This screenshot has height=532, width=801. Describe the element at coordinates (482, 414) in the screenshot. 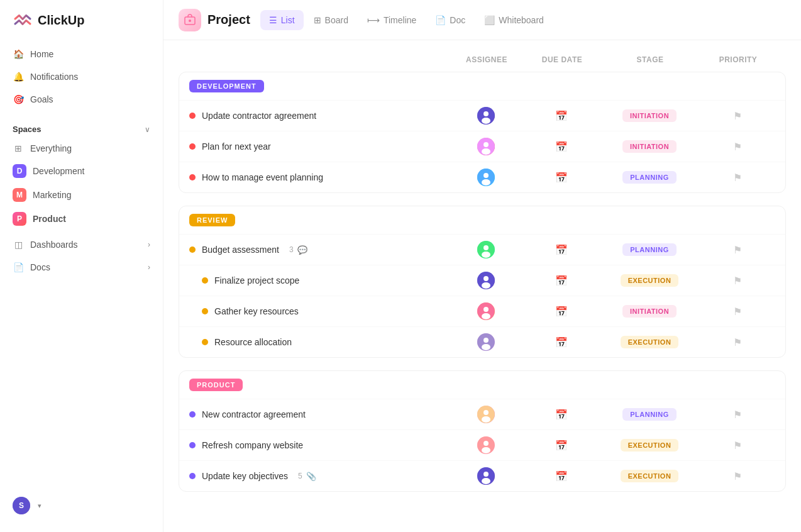

I see `table-row: New contractor agreement 📅 PLANNING` at that location.